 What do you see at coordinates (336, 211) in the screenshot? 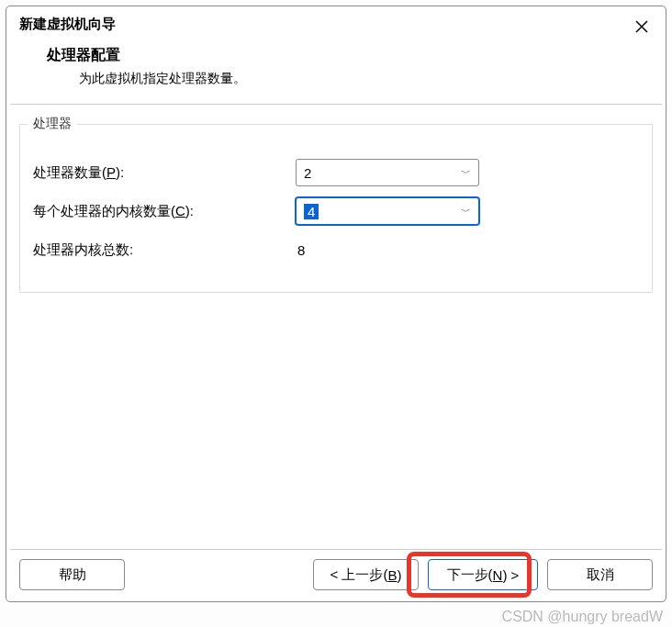
I see `row-cores-per-processor: 每个处理器的内核数量(C): 4 ﹀` at bounding box center [336, 211].